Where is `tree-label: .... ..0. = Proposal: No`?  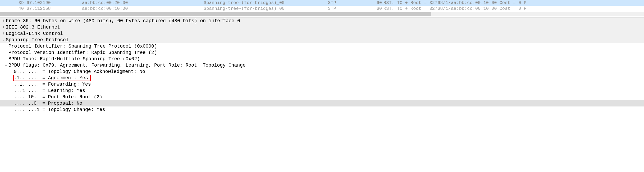
tree-label: .... ..0. = Proposal: No is located at coordinates (42, 103).